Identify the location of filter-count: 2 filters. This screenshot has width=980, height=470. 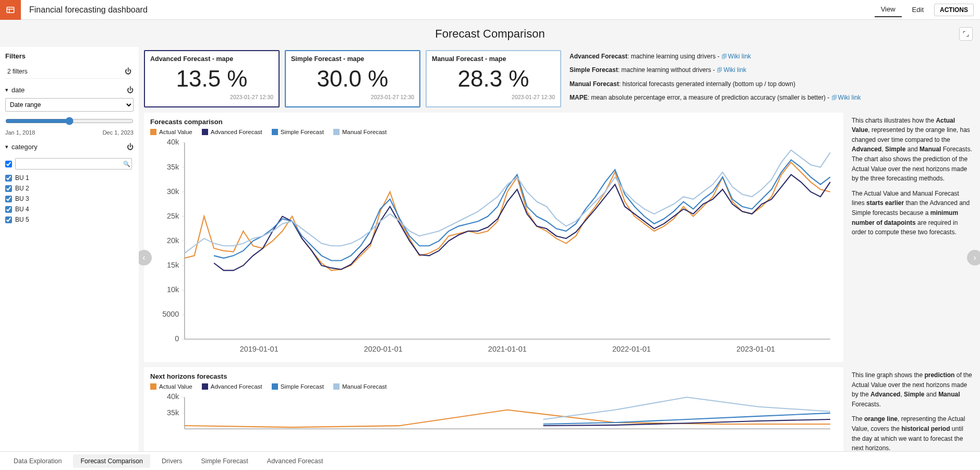
(18, 71).